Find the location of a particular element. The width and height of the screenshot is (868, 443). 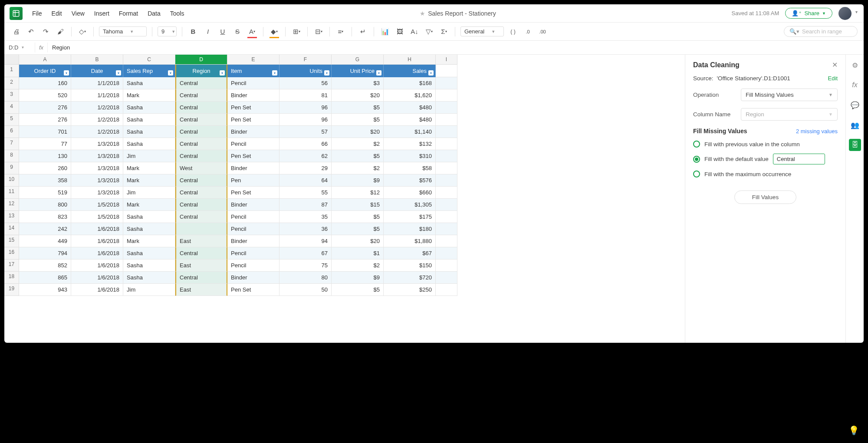

cell-date: 1/6/2018 is located at coordinates (97, 253).